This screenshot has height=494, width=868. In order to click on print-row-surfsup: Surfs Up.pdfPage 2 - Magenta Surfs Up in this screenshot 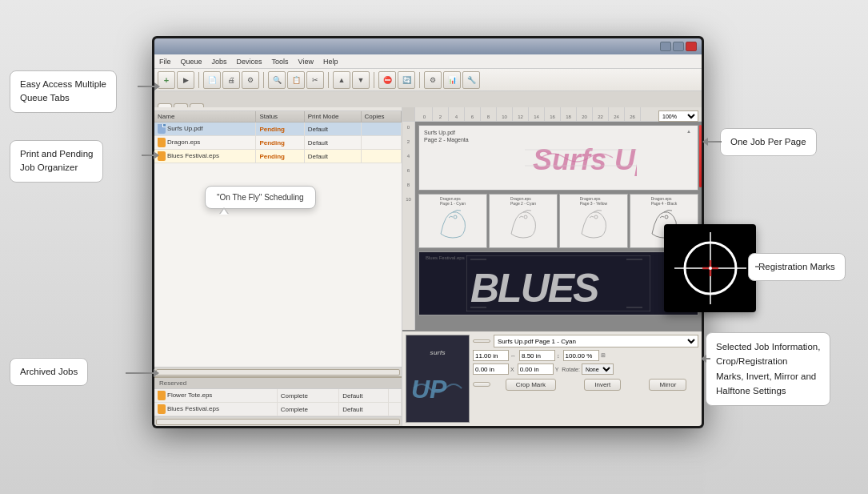, I will do `click(558, 158)`.